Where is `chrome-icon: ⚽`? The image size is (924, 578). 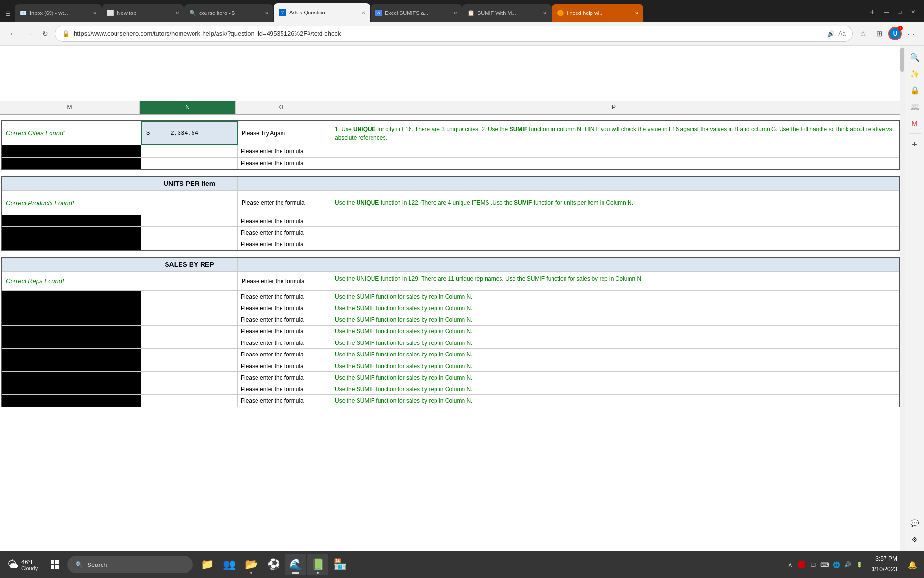 chrome-icon: ⚽ is located at coordinates (273, 565).